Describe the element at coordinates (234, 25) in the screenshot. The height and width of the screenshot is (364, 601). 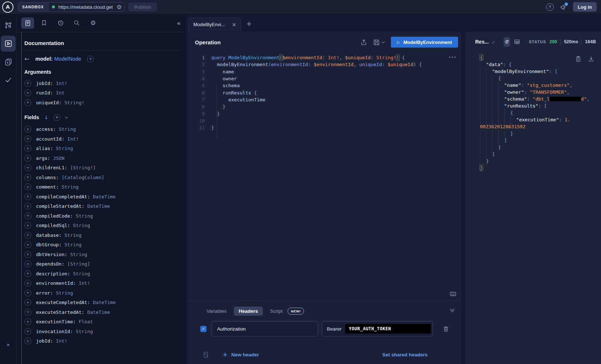
I see `close-tab-icon: ×` at that location.